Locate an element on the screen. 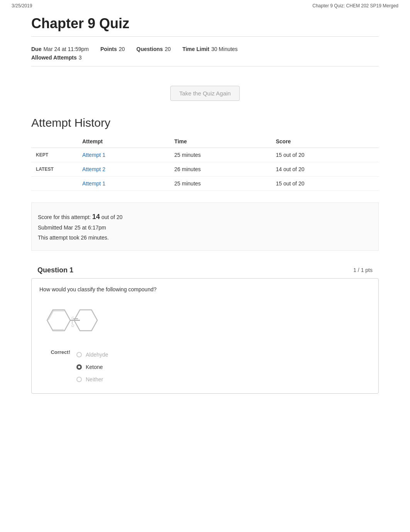  col-label is located at coordinates (54, 141).